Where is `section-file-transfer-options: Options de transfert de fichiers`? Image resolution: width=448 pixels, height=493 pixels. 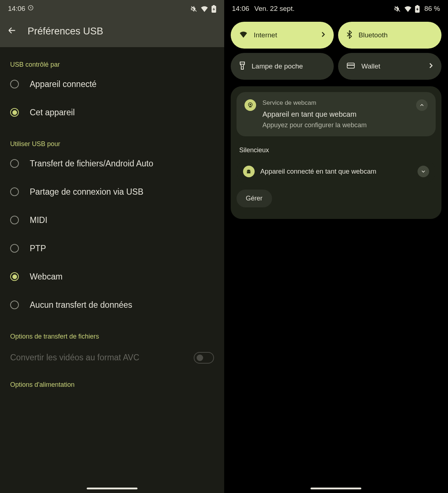
section-file-transfer-options: Options de transfert de fichiers is located at coordinates (112, 331).